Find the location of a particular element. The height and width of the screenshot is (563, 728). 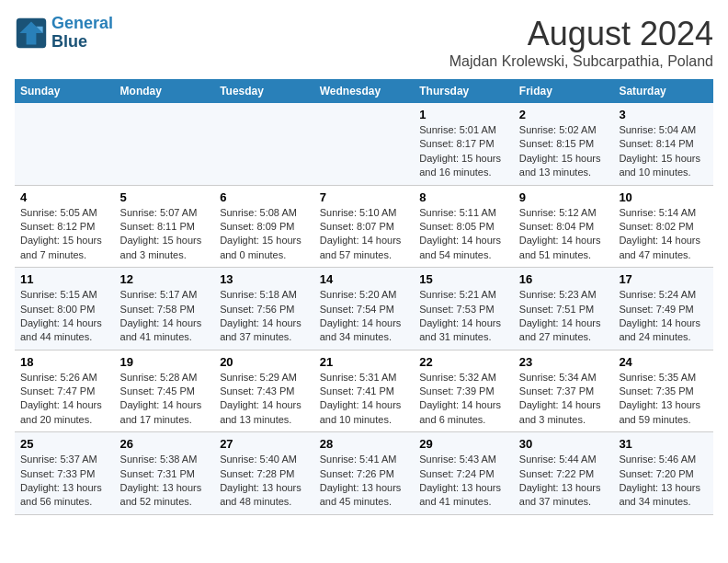

day-cell: 22Sunrise: 5:32 AMSunset: 7:39 PMDayligh… is located at coordinates (463, 391).